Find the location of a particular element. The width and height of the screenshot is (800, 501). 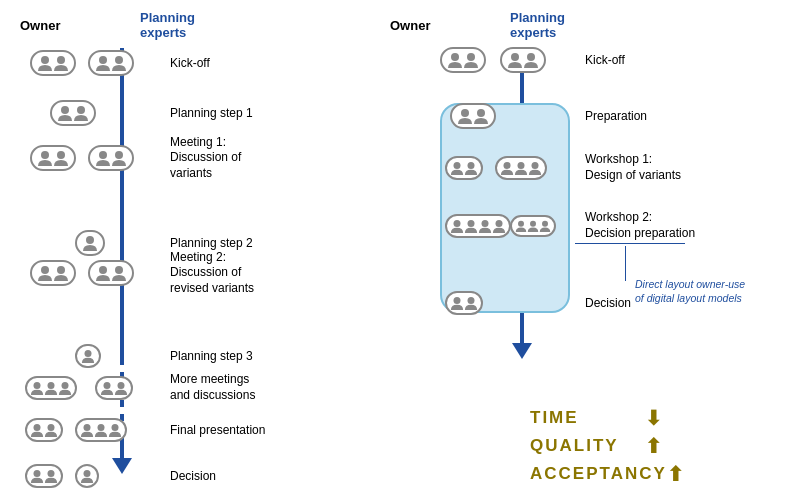

step-label-planning3: Planning step 3 is located at coordinates (212, 356).